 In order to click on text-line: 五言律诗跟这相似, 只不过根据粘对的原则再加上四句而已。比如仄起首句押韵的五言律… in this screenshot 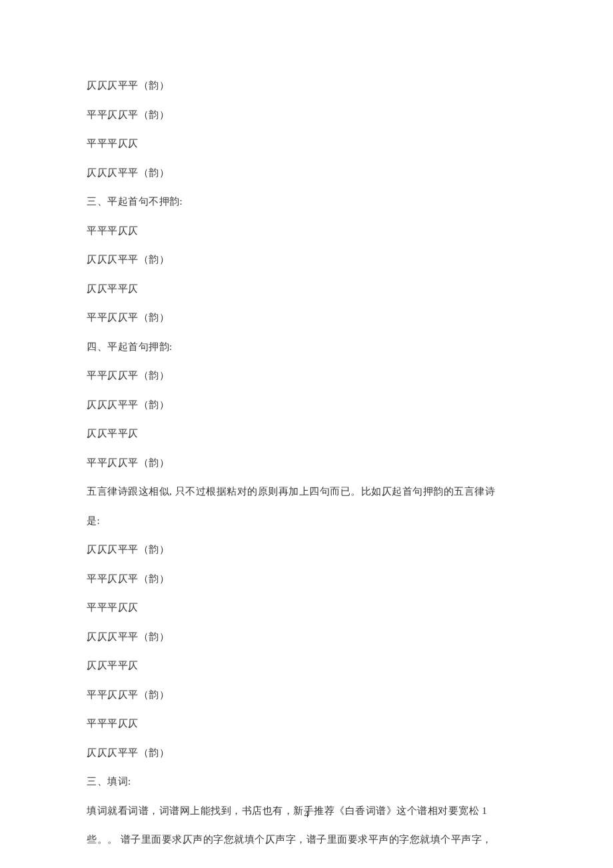, I will do `click(306, 492)`.